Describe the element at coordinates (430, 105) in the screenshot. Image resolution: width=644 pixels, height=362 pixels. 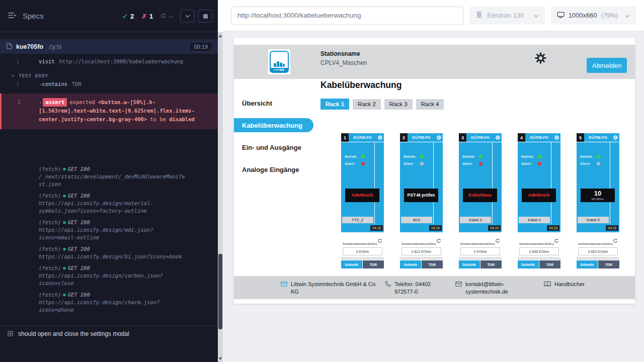
I see `tab-rack-4: Rack 4` at that location.